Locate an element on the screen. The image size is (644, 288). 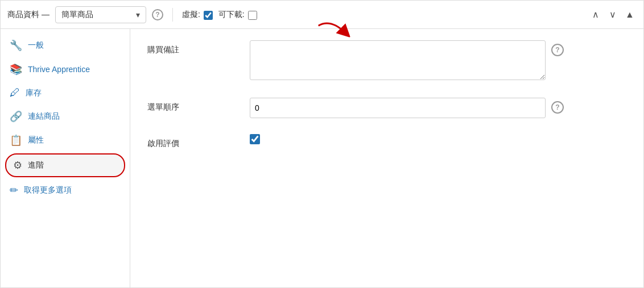
sidebar-item-advanced-label: 進階 is located at coordinates (36, 165).